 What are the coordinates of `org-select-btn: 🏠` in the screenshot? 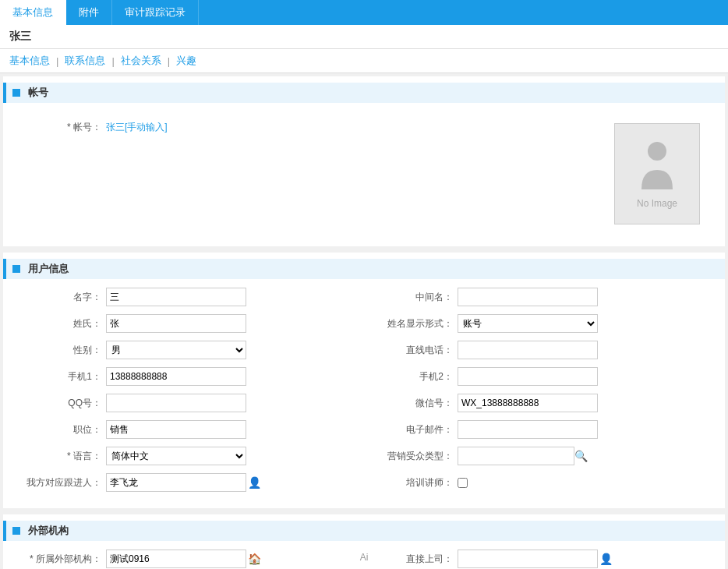 It's located at (254, 559).